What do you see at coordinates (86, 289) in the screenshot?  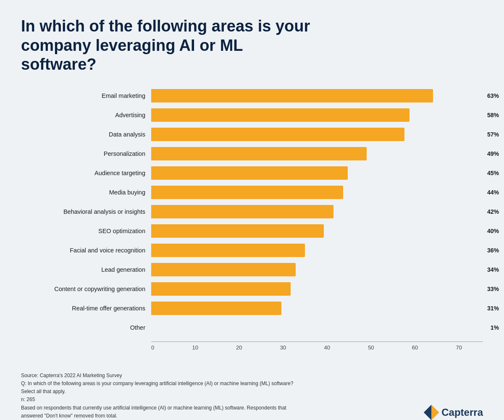 I see `bar-label: Content or copywriting generation` at bounding box center [86, 289].